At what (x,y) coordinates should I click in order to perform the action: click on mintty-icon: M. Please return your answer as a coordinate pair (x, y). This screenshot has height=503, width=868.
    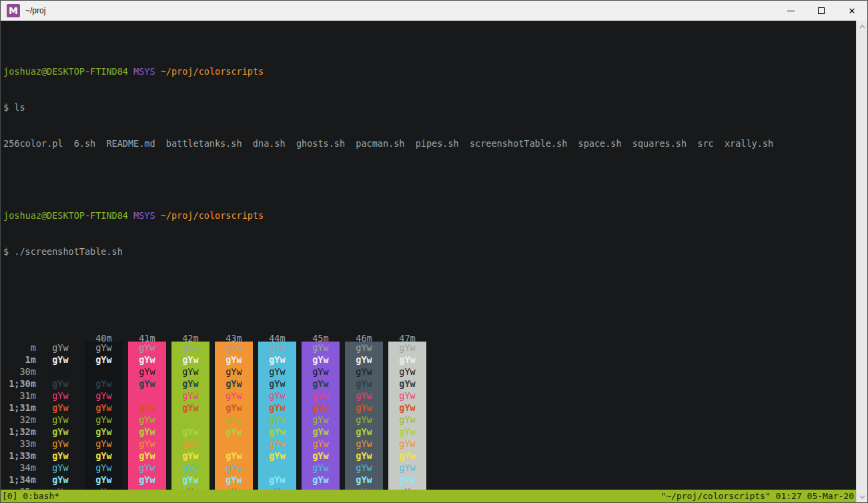
    Looking at the image, I should click on (13, 11).